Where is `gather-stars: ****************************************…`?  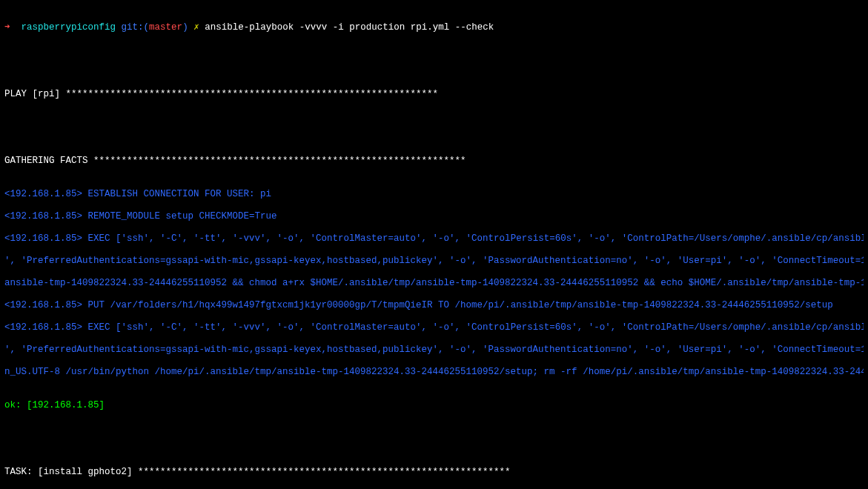
gather-stars: ****************************************… is located at coordinates (280, 161).